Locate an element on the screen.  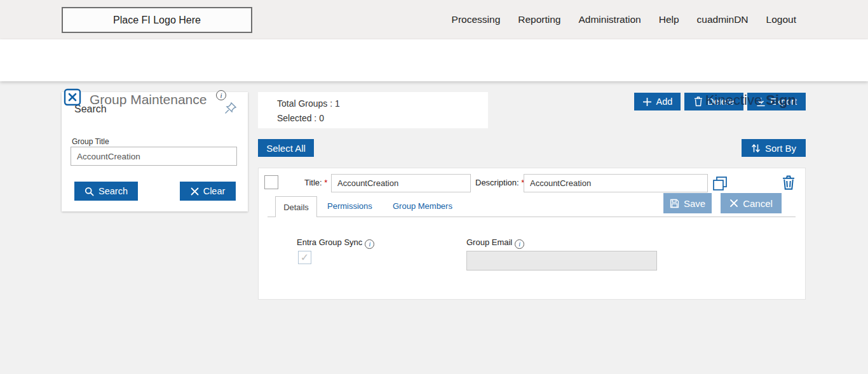
search-icon is located at coordinates (89, 192).